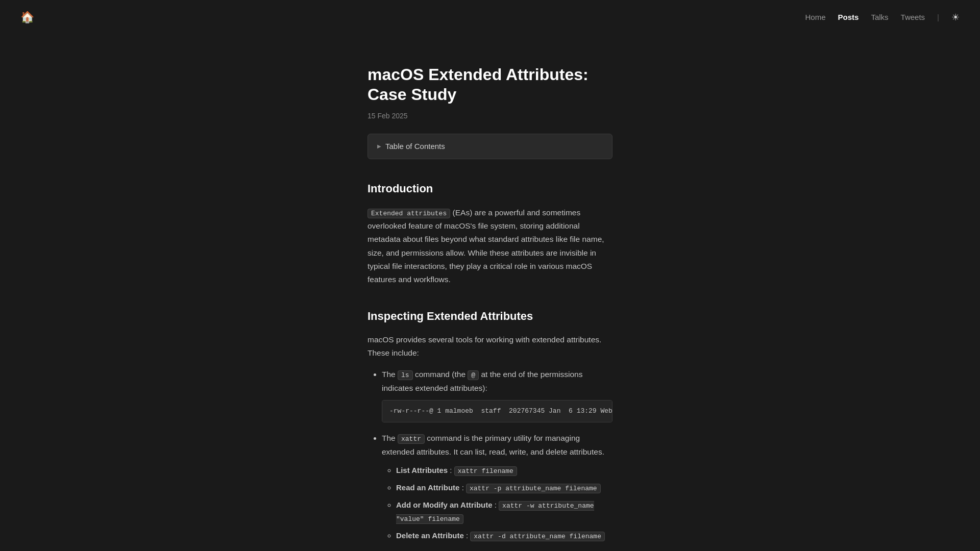 The height and width of the screenshot is (551, 980). What do you see at coordinates (422, 470) in the screenshot?
I see `list-attributes-label: List Attributes` at bounding box center [422, 470].